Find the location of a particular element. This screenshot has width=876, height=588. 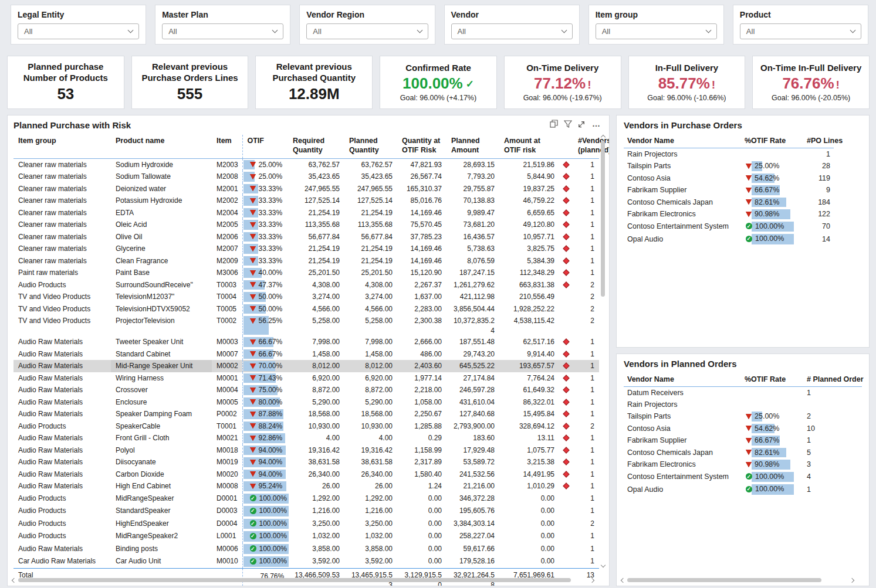

table-row: Audio Raw MaterialsPolyolM001894.00%19,3… is located at coordinates (306, 450).